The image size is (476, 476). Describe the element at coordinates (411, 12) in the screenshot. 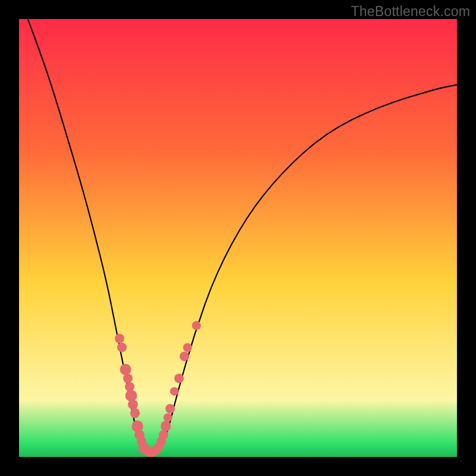

I see `watermark-text: TheBottleneck.com` at that location.